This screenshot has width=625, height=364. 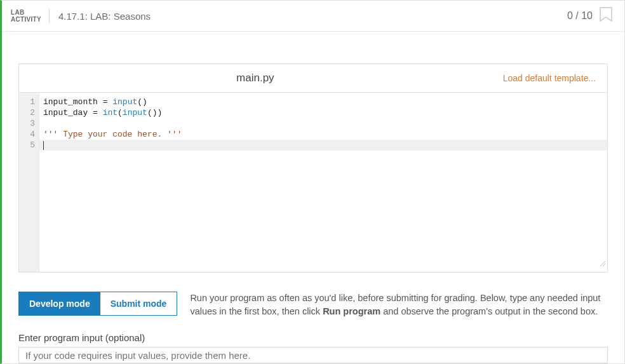 What do you see at coordinates (255, 78) in the screenshot?
I see `file-tab: main.py` at bounding box center [255, 78].